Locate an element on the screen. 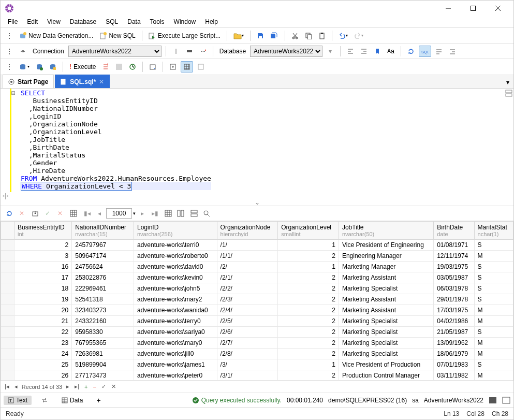 The width and height of the screenshot is (514, 420). stop-icon is located at coordinates (119, 67).